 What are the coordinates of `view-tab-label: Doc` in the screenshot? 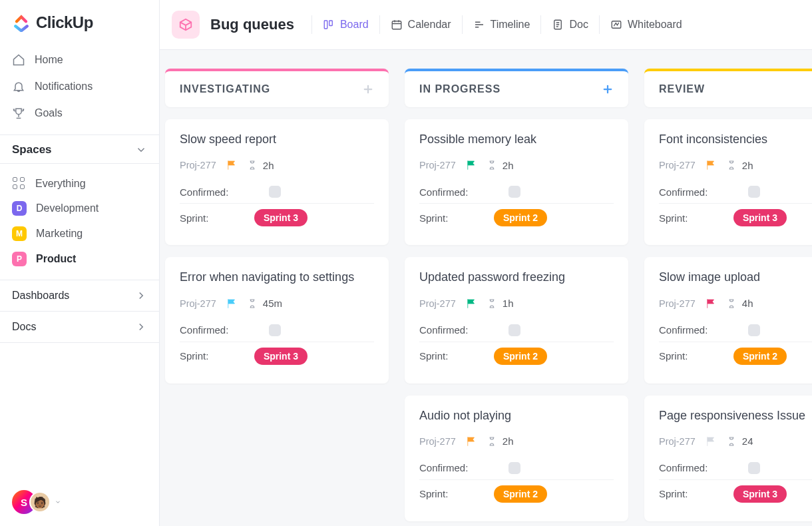 It's located at (578, 25).